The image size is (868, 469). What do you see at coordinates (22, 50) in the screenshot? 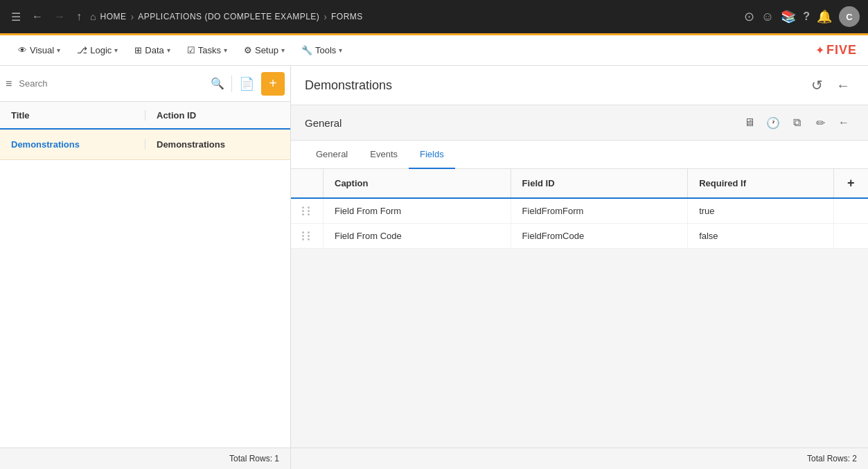
I see `visual-icon: 👁` at bounding box center [22, 50].